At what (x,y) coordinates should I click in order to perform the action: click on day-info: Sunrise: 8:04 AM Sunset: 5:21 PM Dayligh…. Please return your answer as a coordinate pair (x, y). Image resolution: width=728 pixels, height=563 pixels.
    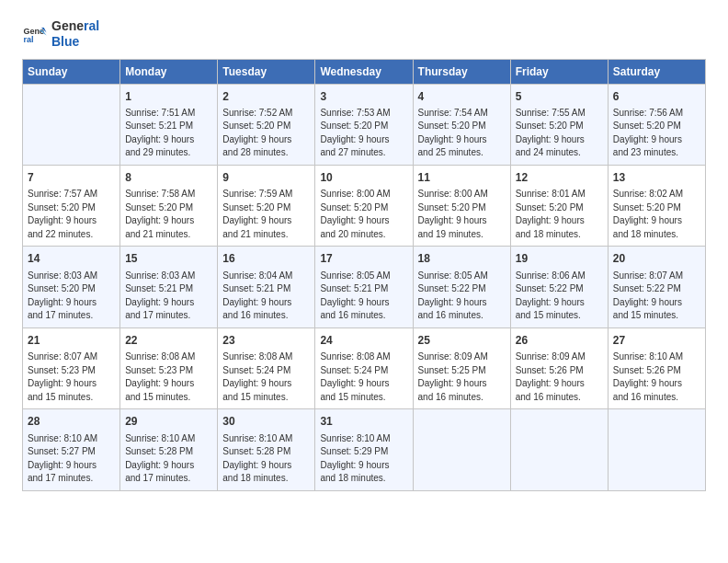
    Looking at the image, I should click on (267, 296).